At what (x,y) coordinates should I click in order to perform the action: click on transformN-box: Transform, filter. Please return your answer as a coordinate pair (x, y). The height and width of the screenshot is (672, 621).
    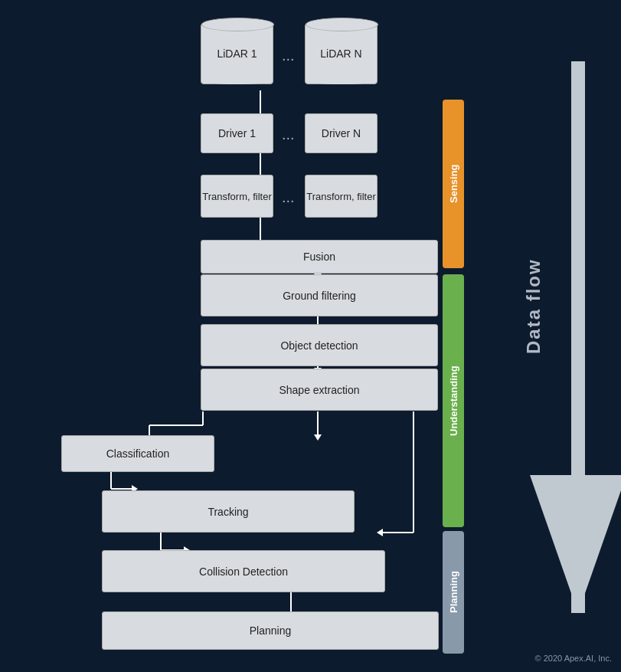
    Looking at the image, I should click on (342, 196).